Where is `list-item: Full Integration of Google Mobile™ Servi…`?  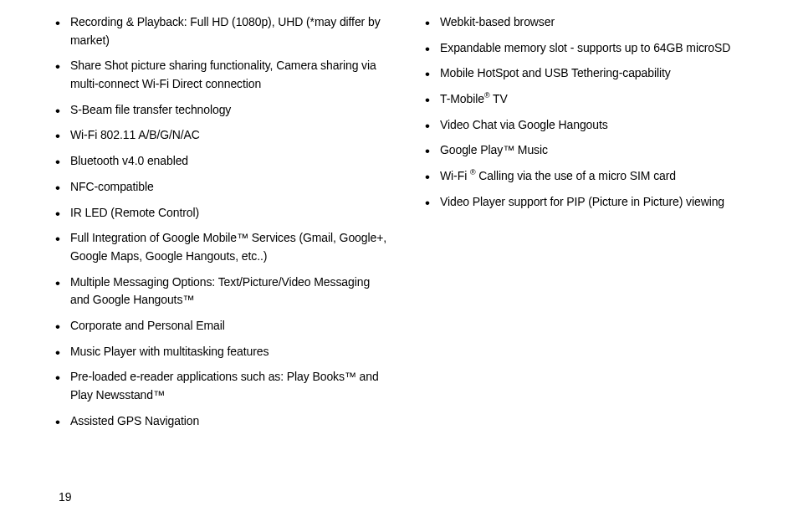
list-item: Full Integration of Google Mobile™ Servi… is located at coordinates (221, 248).